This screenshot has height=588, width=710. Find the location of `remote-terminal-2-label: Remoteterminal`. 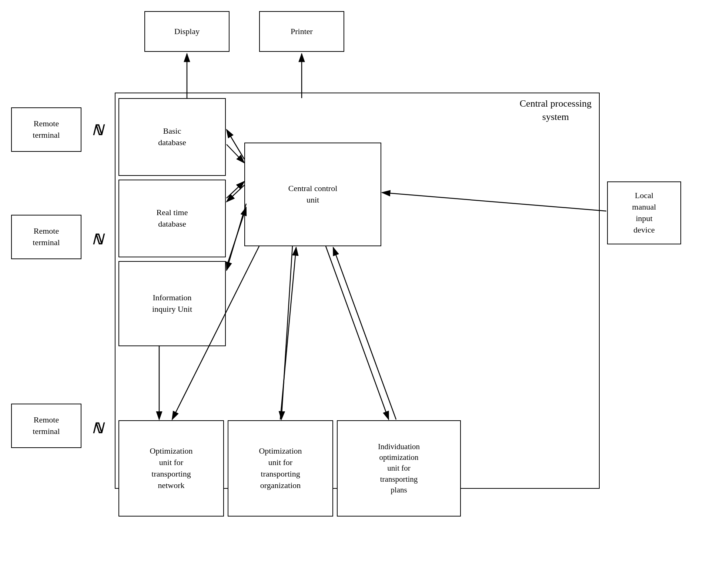

remote-terminal-2-label: Remoteterminal is located at coordinates (46, 237).